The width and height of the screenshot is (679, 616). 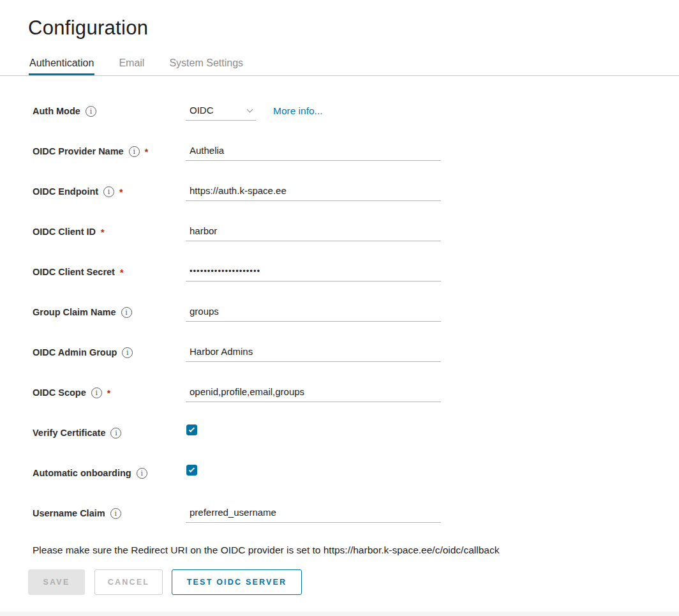 What do you see at coordinates (356, 111) in the screenshot?
I see `auth-mode-row: Auth Mode i OIDC More info...` at bounding box center [356, 111].